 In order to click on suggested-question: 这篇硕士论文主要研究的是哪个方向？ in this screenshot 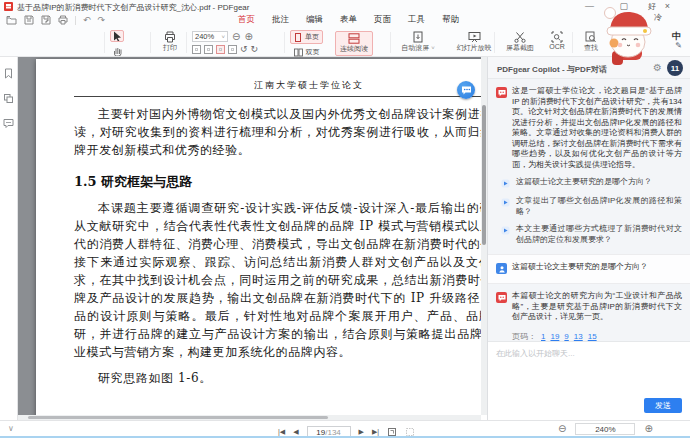, I will do `click(589, 180)`.